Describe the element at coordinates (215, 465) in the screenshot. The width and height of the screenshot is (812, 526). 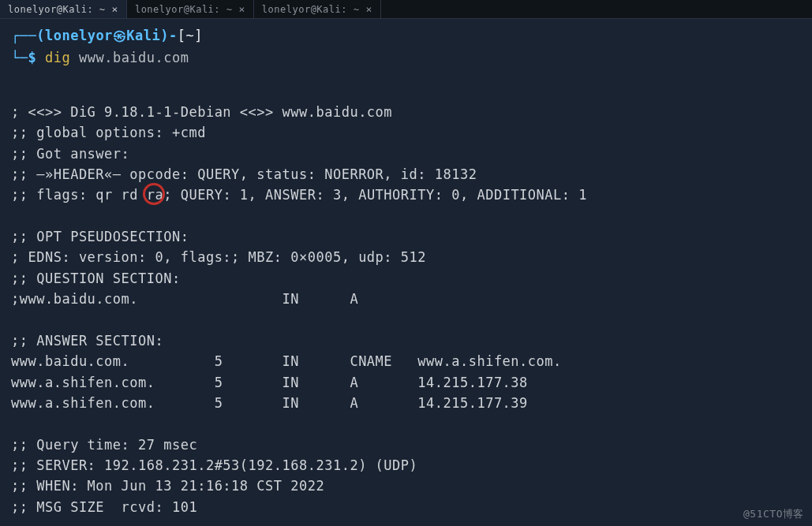
I see `out-l19: ;; SERVER: 192.168.231.2#53(192.168.231.…` at that location.